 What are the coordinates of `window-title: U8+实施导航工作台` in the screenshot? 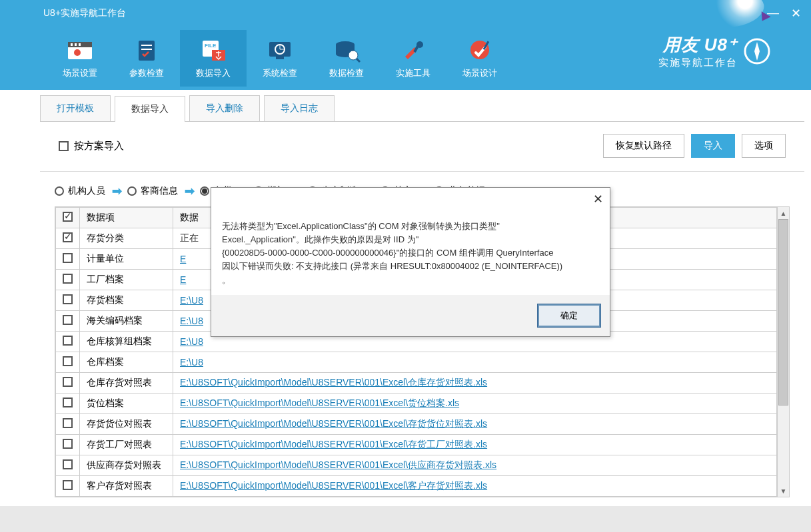 It's located at (405, 13).